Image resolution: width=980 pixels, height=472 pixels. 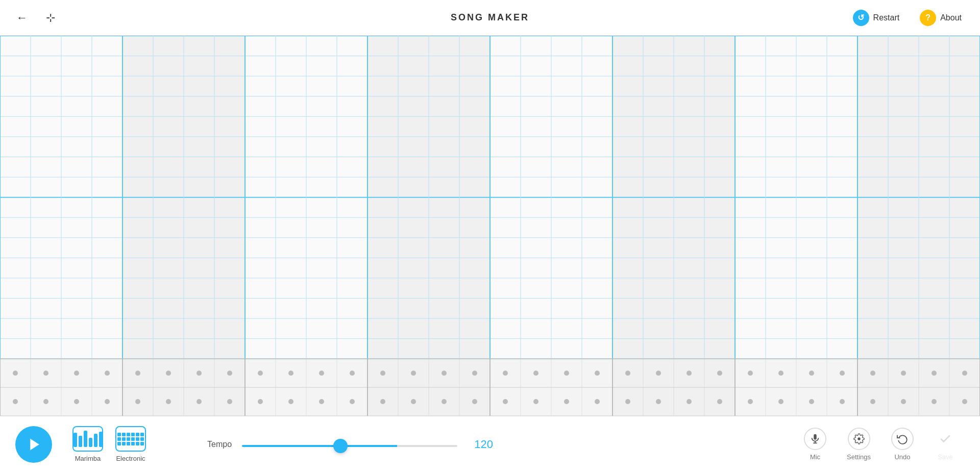 What do you see at coordinates (350, 444) in the screenshot?
I see `tempo-slider-wrapper` at bounding box center [350, 444].